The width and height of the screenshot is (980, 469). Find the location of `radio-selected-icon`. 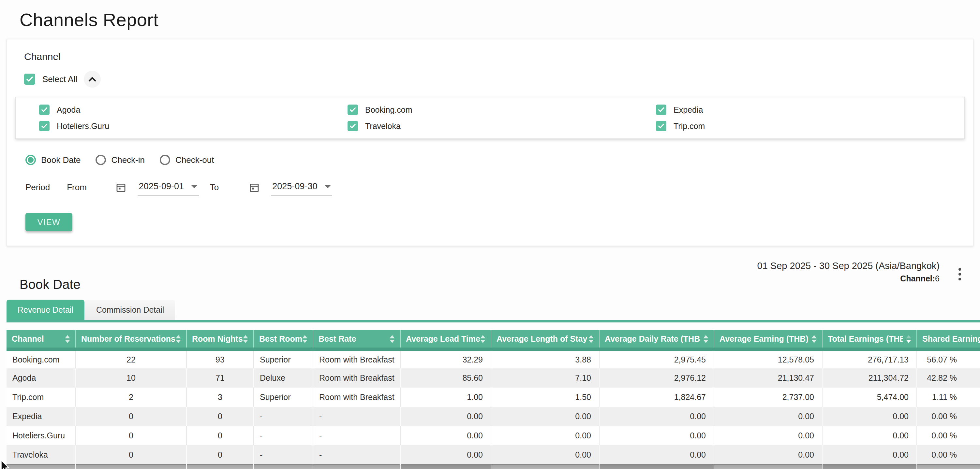

radio-selected-icon is located at coordinates (30, 160).